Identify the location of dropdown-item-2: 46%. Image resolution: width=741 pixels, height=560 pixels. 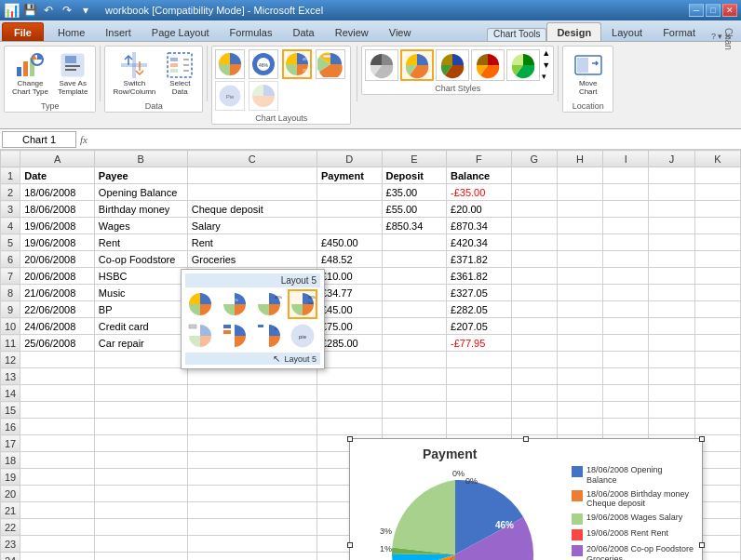
(235, 304).